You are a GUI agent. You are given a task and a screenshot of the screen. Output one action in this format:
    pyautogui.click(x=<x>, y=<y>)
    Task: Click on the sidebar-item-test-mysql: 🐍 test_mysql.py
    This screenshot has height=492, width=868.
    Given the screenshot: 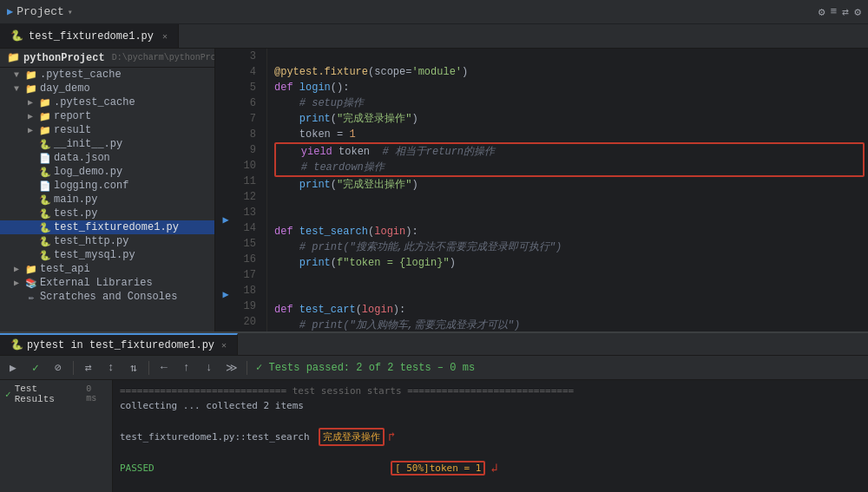 What is the action you would take?
    pyautogui.click(x=108, y=255)
    